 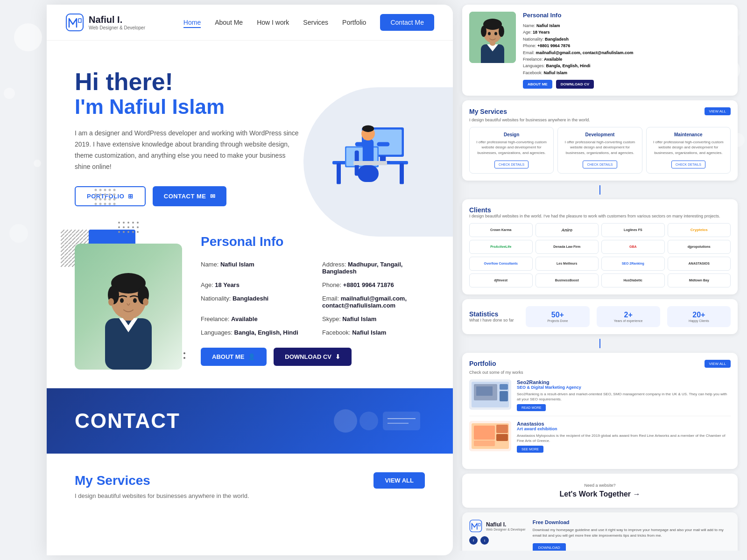 I want to click on contact-me-button: CONTACT ME ✉, so click(x=190, y=196).